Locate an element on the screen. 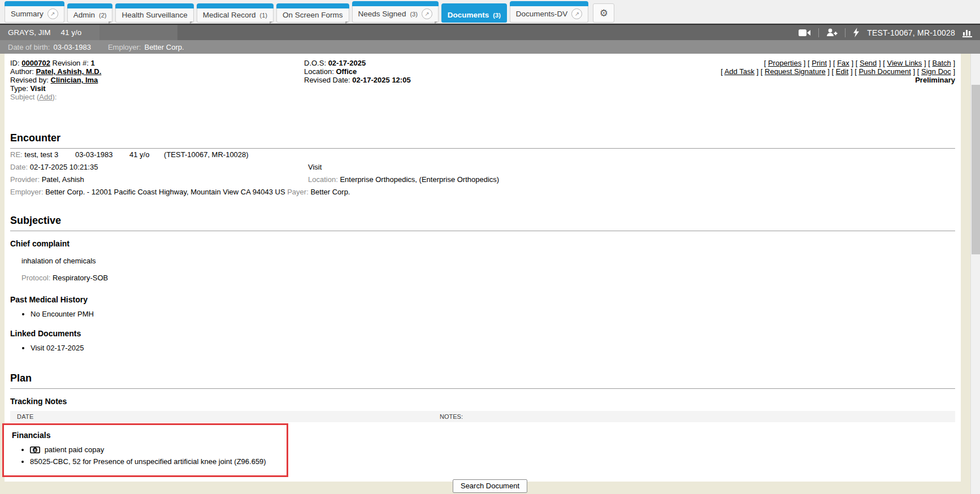  patient-info-bar: Date of birth: 03-03-1983 Employer: Bett… is located at coordinates (490, 47).